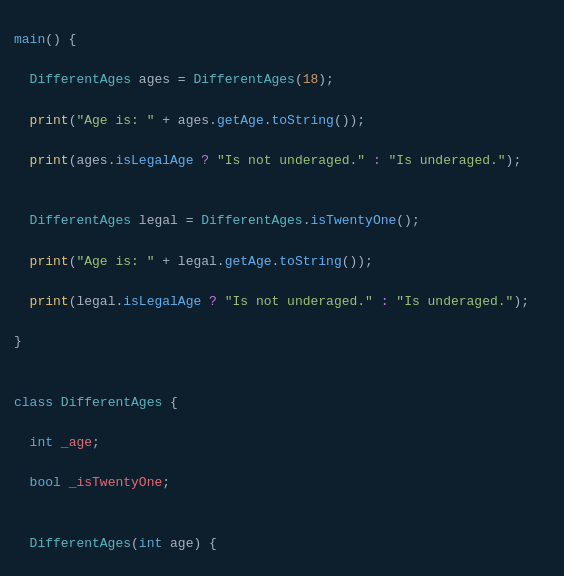 Image resolution: width=564 pixels, height=576 pixels. Describe the element at coordinates (282, 483) in the screenshot. I see `code-line-13: bool _isTwentyOne;` at that location.